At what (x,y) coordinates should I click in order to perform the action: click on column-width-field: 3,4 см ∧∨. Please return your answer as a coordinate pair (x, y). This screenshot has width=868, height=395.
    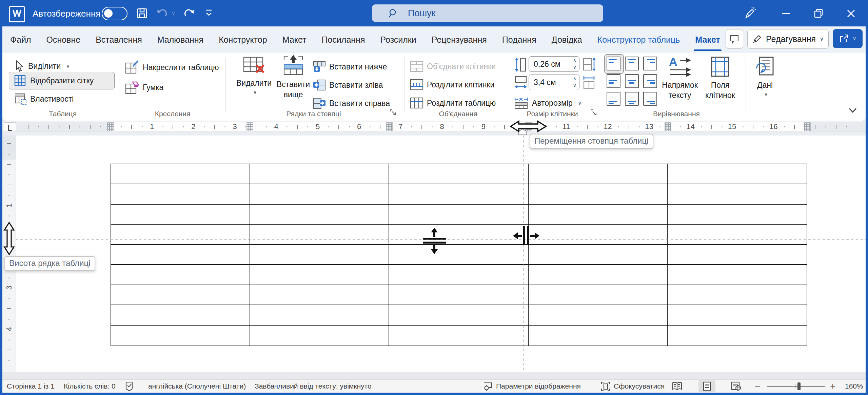
    Looking at the image, I should click on (554, 82).